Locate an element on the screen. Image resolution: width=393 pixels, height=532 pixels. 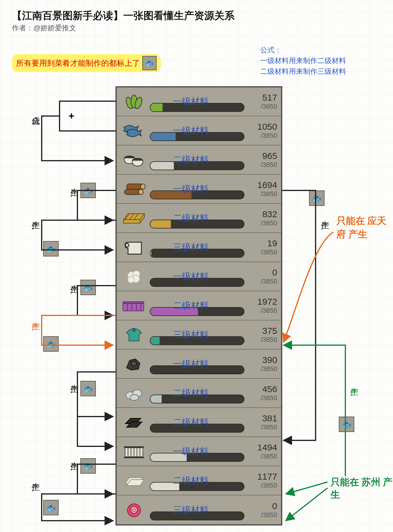
dish-marker-3: 🐟 is located at coordinates (88, 287).